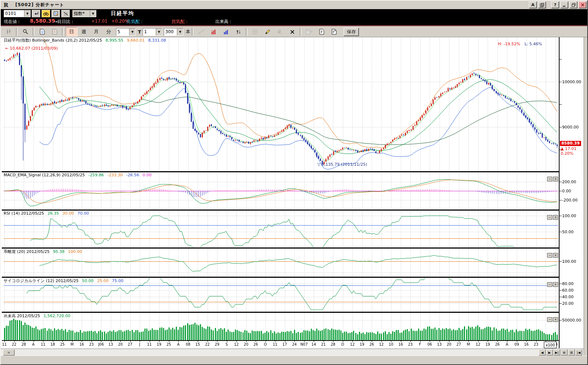  I want to click on period-weekly-button: 週, so click(84, 32).